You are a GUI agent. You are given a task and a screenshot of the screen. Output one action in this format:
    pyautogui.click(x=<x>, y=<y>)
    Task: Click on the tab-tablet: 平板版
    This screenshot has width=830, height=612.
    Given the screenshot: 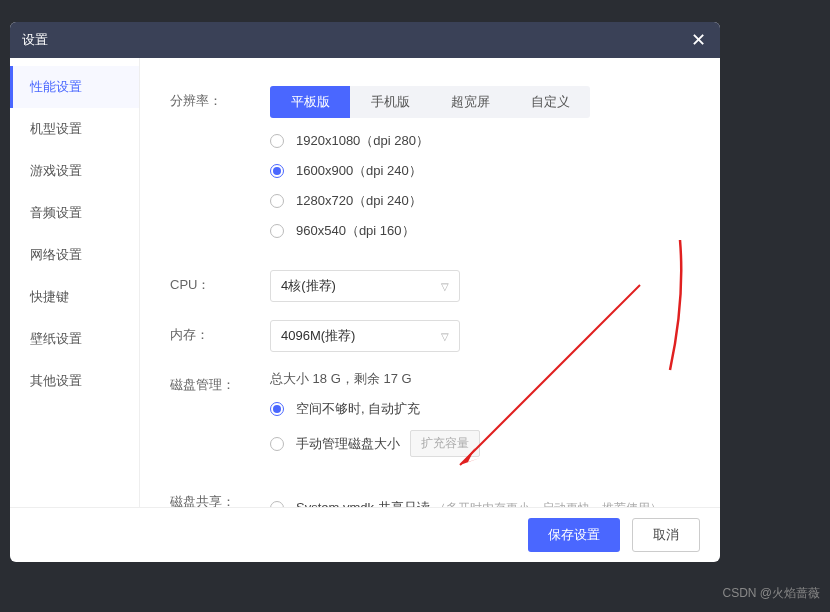 What is the action you would take?
    pyautogui.click(x=310, y=102)
    